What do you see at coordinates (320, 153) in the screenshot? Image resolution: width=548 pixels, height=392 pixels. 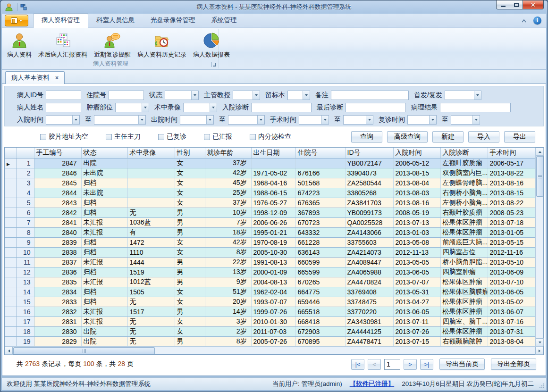 I see `column-header: 住院号` at bounding box center [320, 153].